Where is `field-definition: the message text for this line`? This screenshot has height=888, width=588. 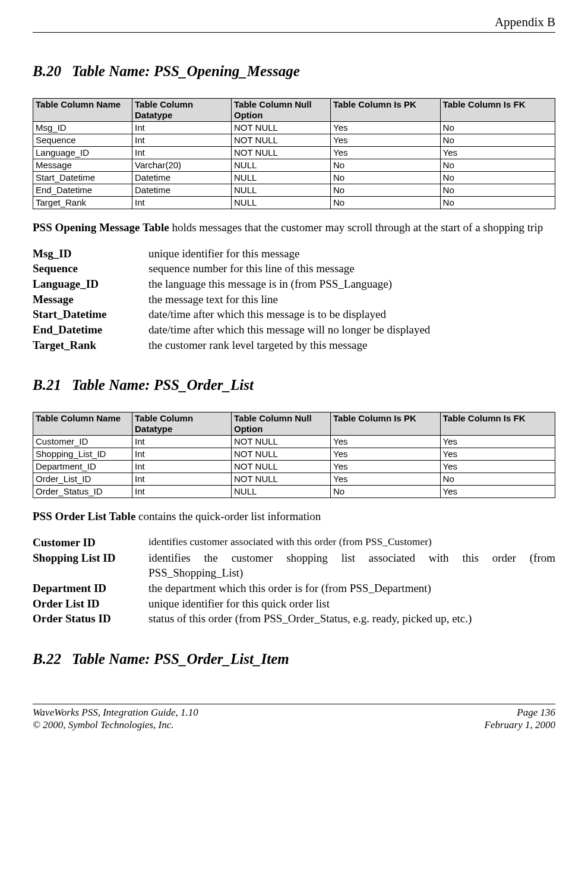 field-definition: the message text for this line is located at coordinates (352, 300).